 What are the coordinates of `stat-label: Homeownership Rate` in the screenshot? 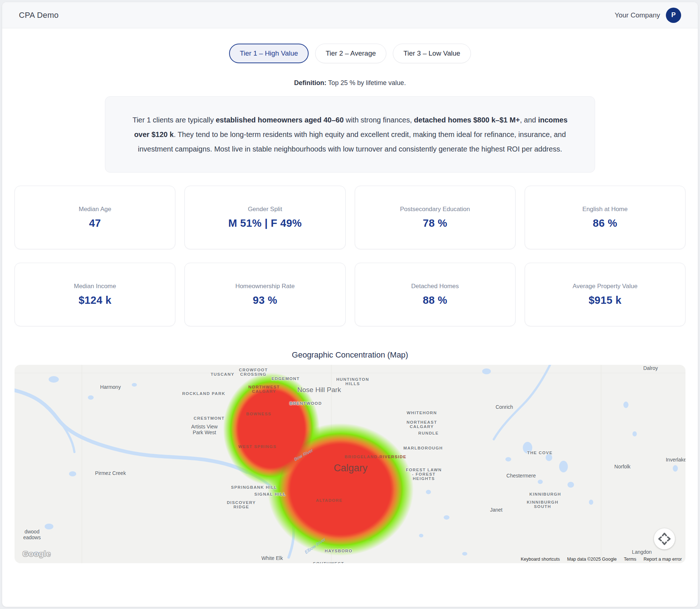 It's located at (265, 286).